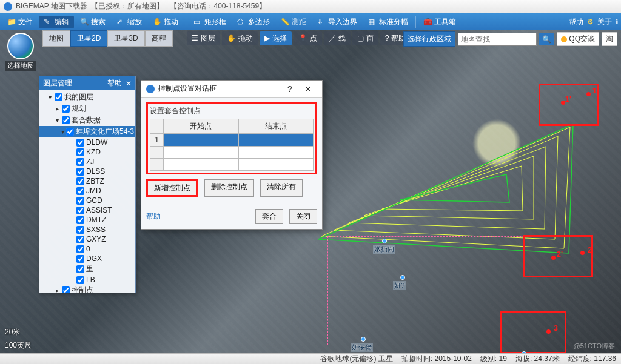  Describe the element at coordinates (303, 38) in the screenshot. I see `pin-icon: 📍` at that location.